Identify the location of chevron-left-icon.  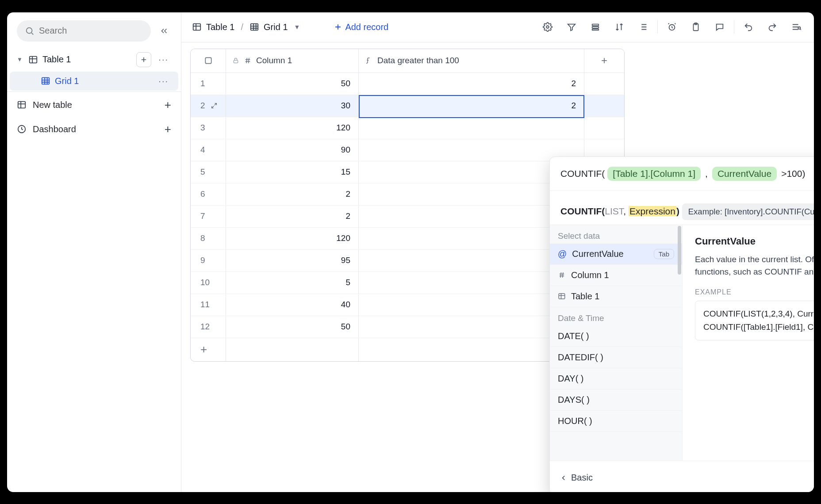
(564, 478).